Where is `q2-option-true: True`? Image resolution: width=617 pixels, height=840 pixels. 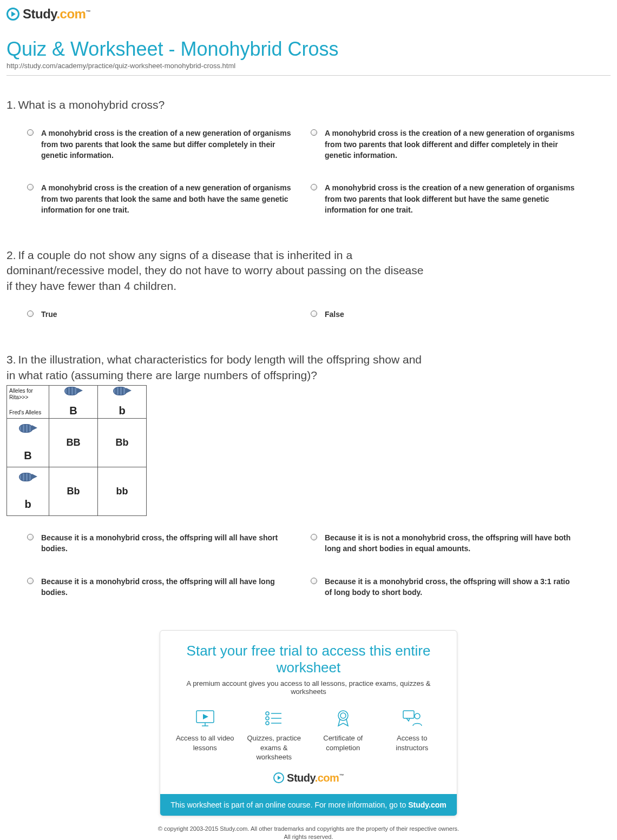
q2-option-true: True is located at coordinates (161, 314).